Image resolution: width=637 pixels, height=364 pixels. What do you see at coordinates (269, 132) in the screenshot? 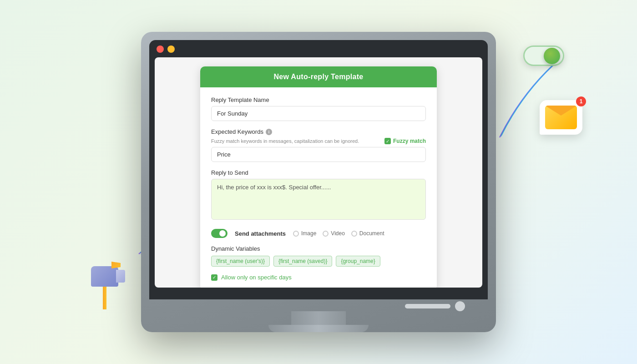
I see `info-icon: i` at bounding box center [269, 132].